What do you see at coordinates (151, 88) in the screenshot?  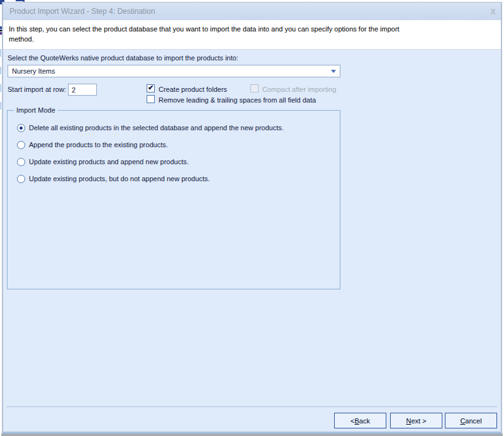 I see `check-icon: ✔` at bounding box center [151, 88].